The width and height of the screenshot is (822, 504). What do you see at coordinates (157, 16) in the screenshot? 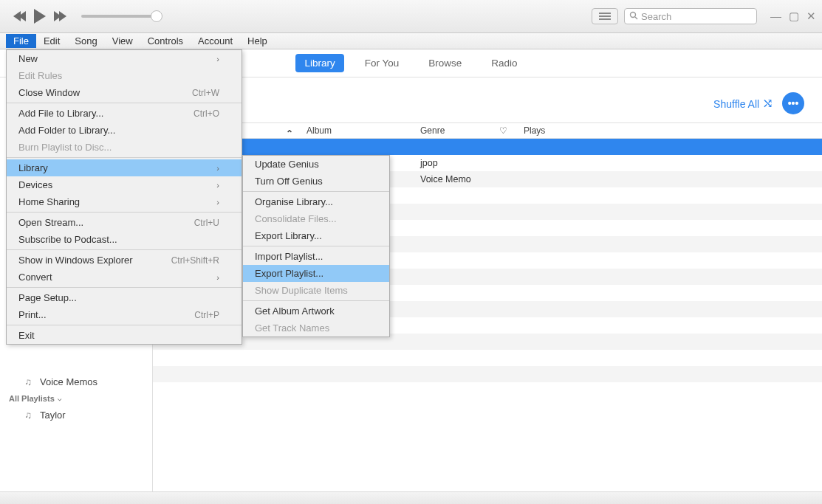
I see `volume-knob` at bounding box center [157, 16].